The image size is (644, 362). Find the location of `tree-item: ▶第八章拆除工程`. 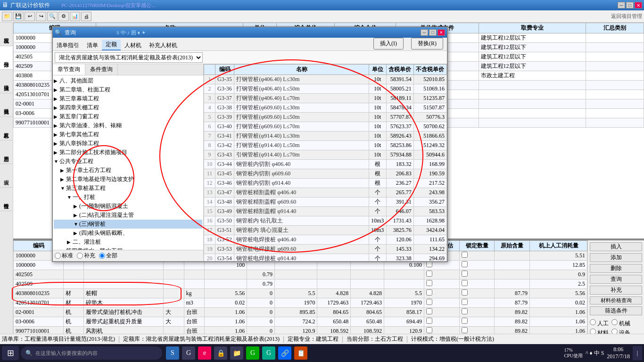

tree-item: ▶第八章拆除工程 is located at coordinates (128, 143).